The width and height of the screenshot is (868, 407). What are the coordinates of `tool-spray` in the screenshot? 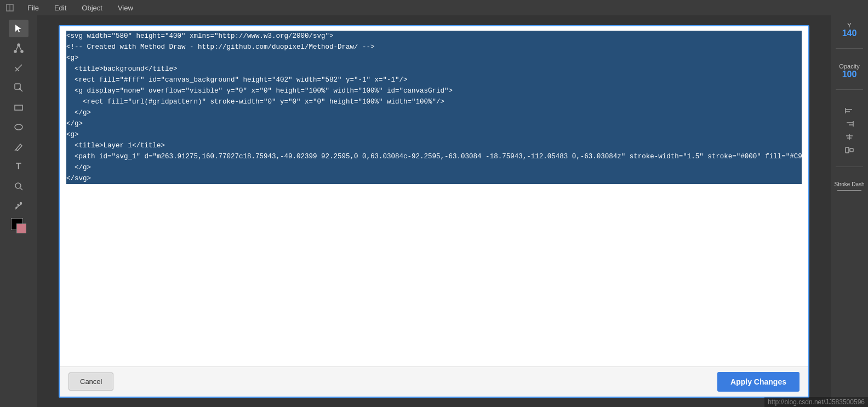 It's located at (19, 206).